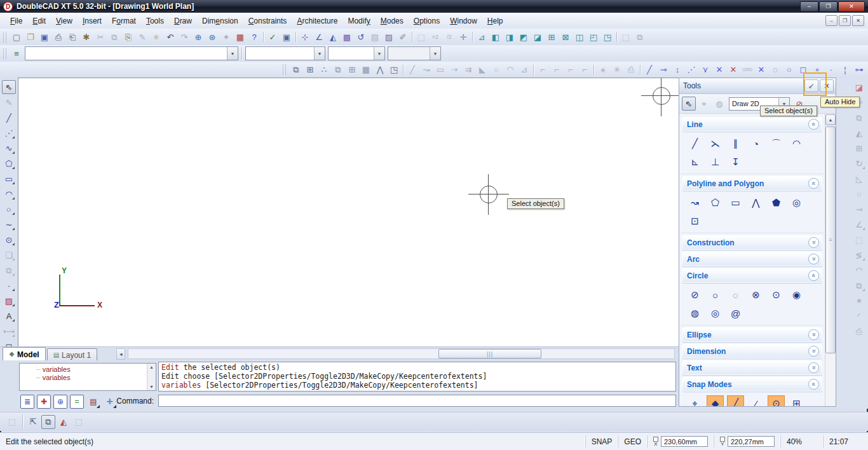  What do you see at coordinates (695, 144) in the screenshot?
I see `line-tool: ╱` at bounding box center [695, 144].